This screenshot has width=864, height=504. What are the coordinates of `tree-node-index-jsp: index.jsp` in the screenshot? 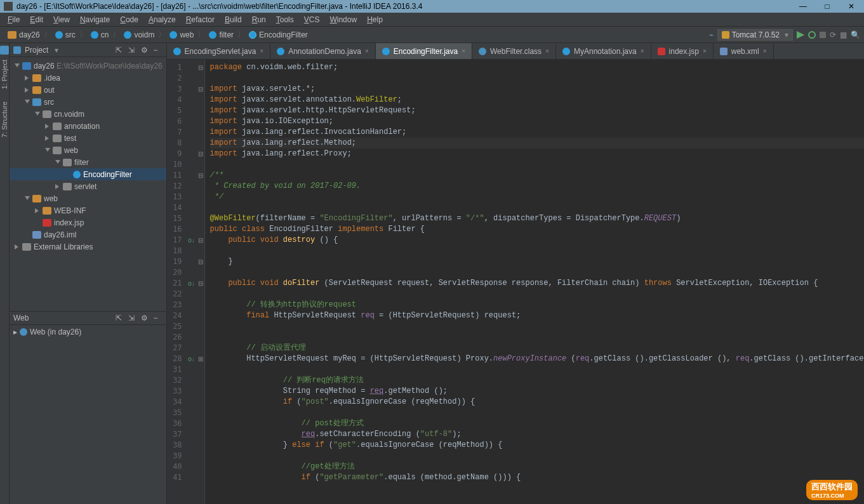 It's located at (88, 222).